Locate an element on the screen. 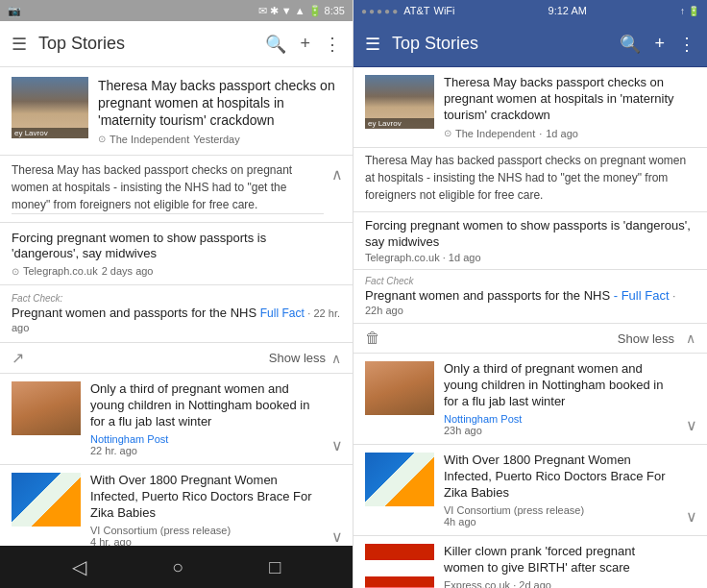 The image size is (707, 588). expand-icon-2-right: ∨ is located at coordinates (692, 517).